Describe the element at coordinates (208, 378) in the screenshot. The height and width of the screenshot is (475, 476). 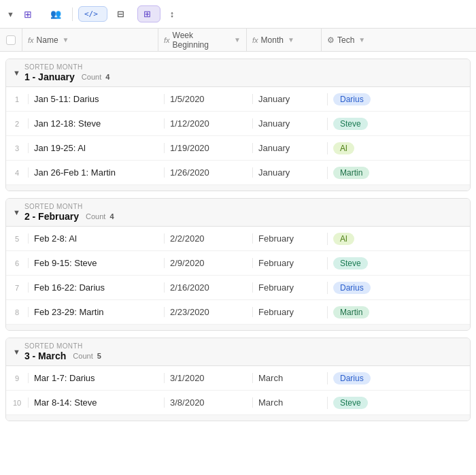
I see `row-week-cell: 3/1/2020` at that location.